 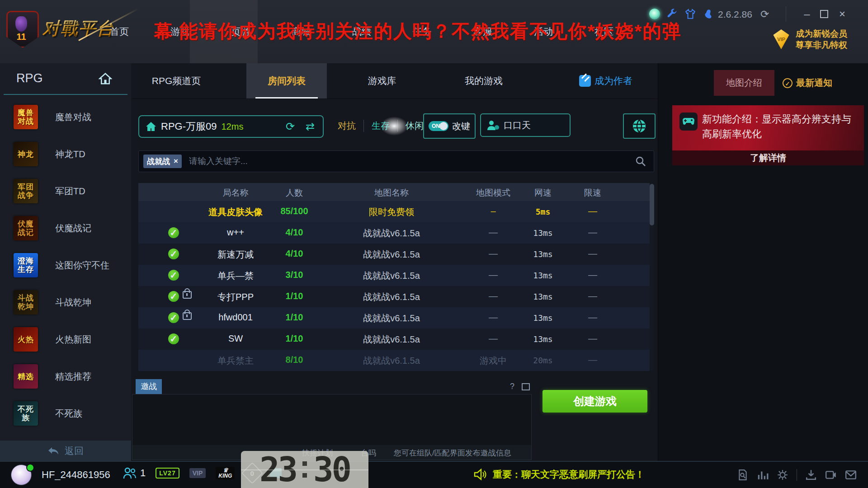 I want to click on net-speed: 13ms, so click(x=543, y=233).